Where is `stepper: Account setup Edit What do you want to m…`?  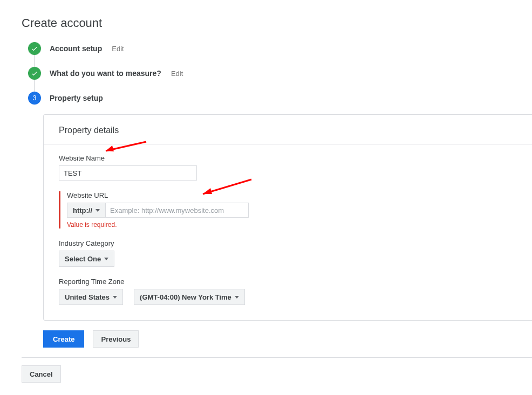
stepper: Account setup Edit What do you want to m… is located at coordinates (280, 73).